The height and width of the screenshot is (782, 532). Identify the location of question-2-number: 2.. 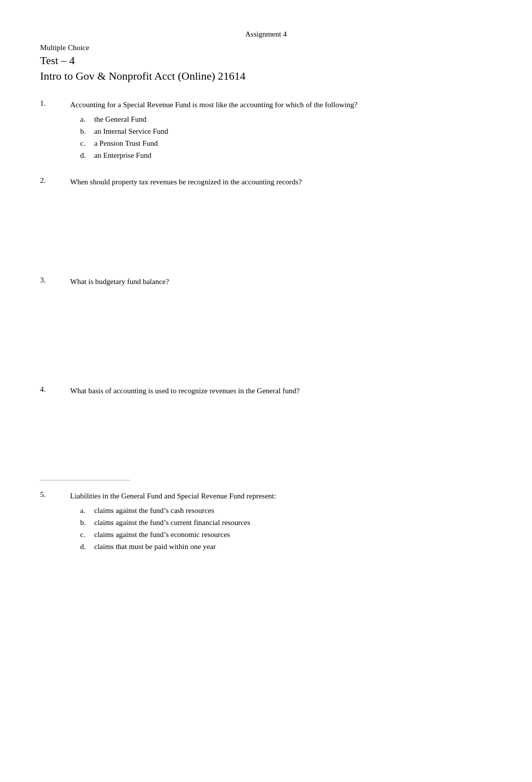
(55, 180).